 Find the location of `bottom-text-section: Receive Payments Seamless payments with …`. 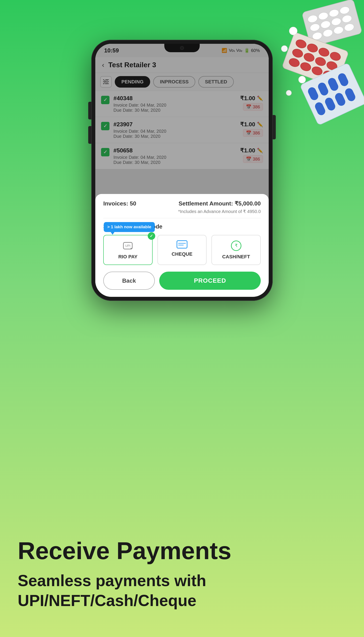

bottom-text-section: Receive Payments Seamless payments with … is located at coordinates (182, 574).